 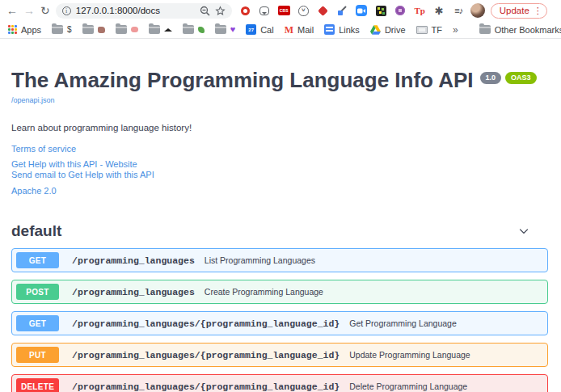 What do you see at coordinates (280, 11) in the screenshot?
I see `browser-toolbar: ← → ↻ i 127.0.0.1:8000/docs CBS ˅ Tp ✱ ≡…` at bounding box center [280, 11].